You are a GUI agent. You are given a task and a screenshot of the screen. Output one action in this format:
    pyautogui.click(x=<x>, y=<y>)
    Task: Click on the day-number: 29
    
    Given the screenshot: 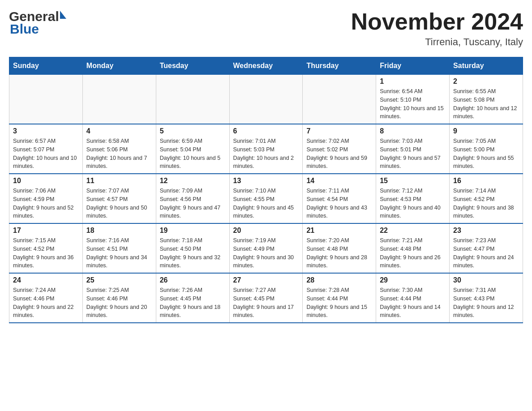 What is the action you would take?
    pyautogui.click(x=413, y=280)
    